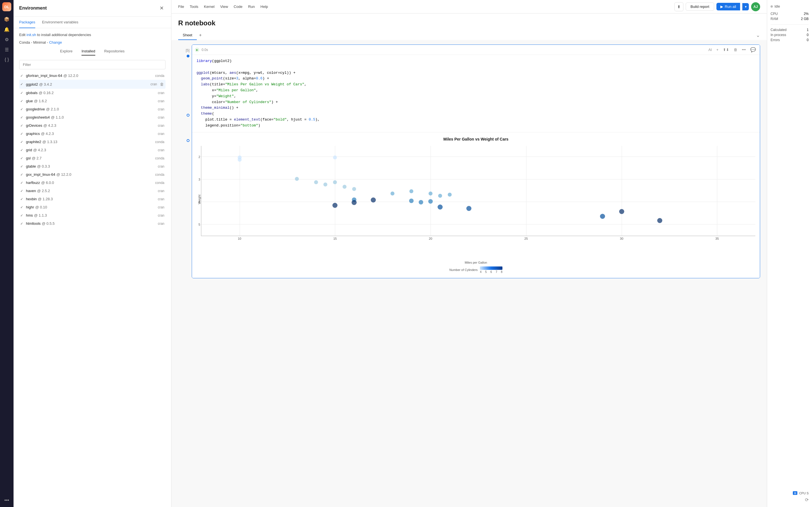 The height and width of the screenshot is (507, 812). I want to click on package-item: ✓ gfortran_impl_linux-64 @ 12.2.0 conda, so click(92, 76).